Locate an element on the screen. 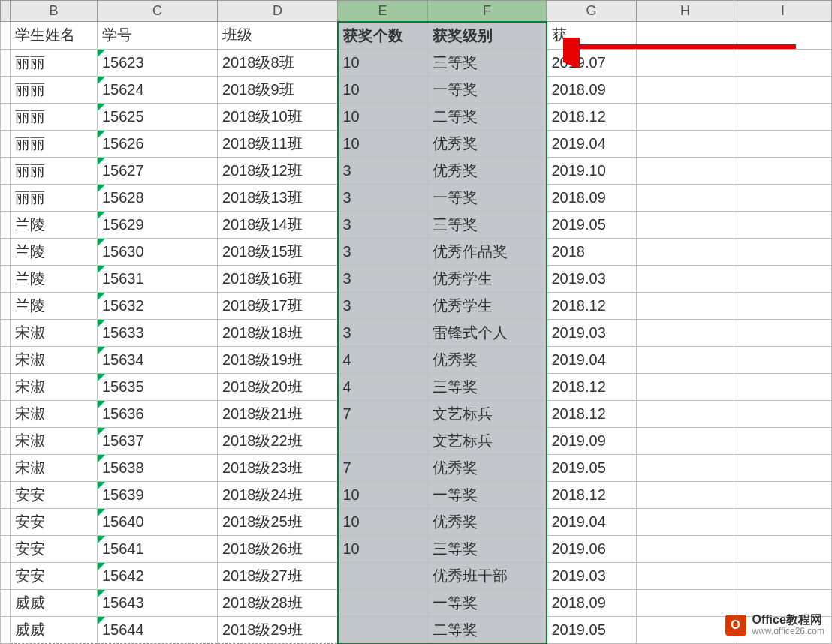 This screenshot has height=644, width=832. data-cell: 15640 is located at coordinates (158, 522).